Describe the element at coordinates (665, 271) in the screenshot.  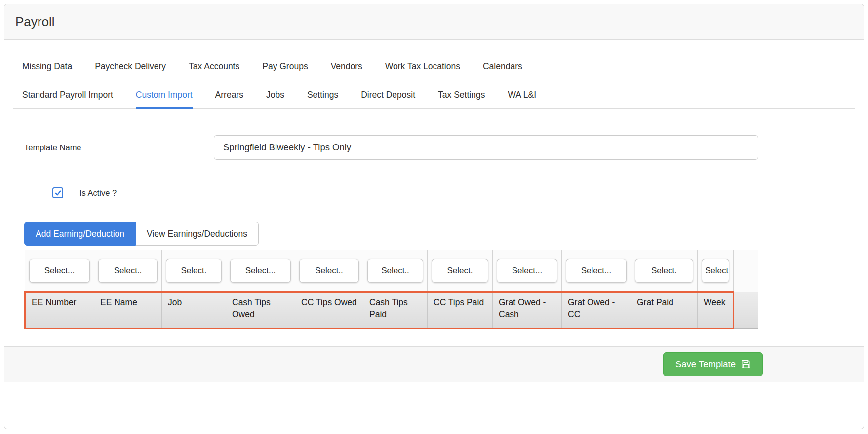
I see `select-cell-grat-paid: Select.` at that location.